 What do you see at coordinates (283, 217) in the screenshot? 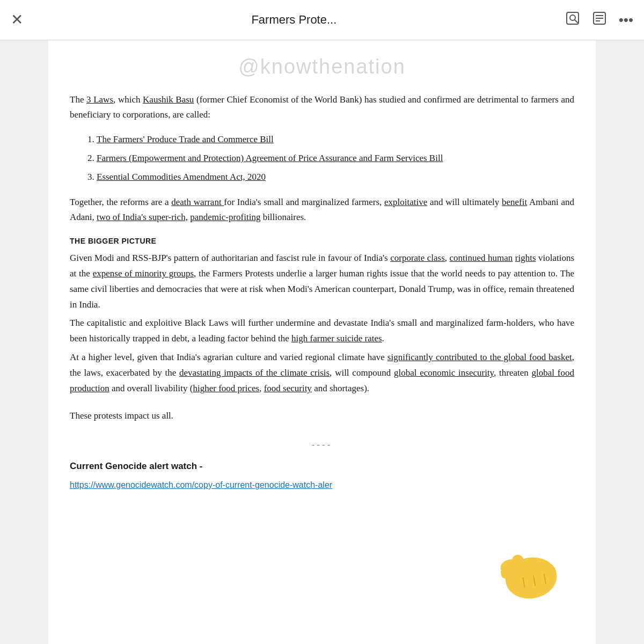
I see `together-text5: billionaires.` at bounding box center [283, 217].